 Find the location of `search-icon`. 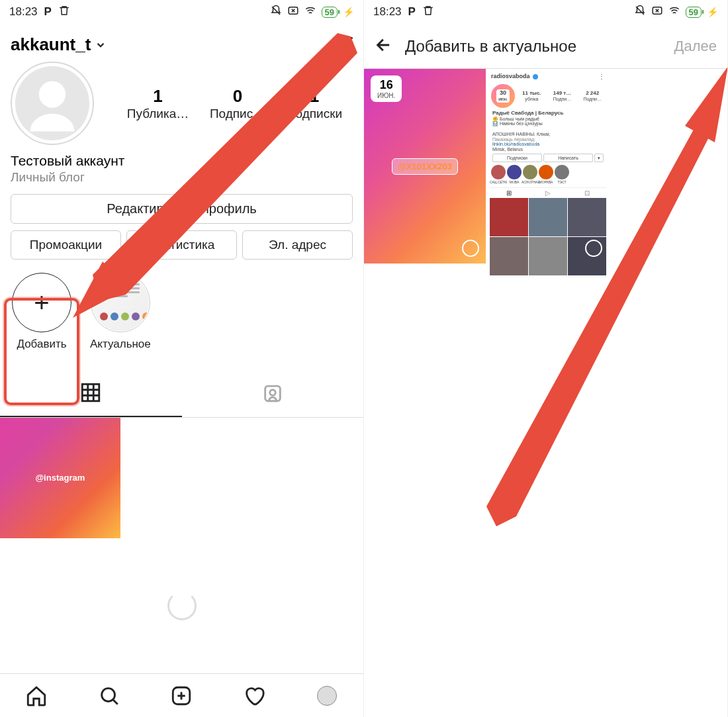

search-icon is located at coordinates (109, 696).